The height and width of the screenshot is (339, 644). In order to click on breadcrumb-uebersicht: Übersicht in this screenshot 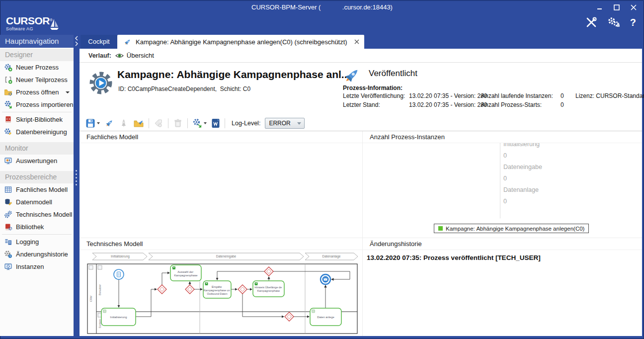, I will do `click(135, 56)`.